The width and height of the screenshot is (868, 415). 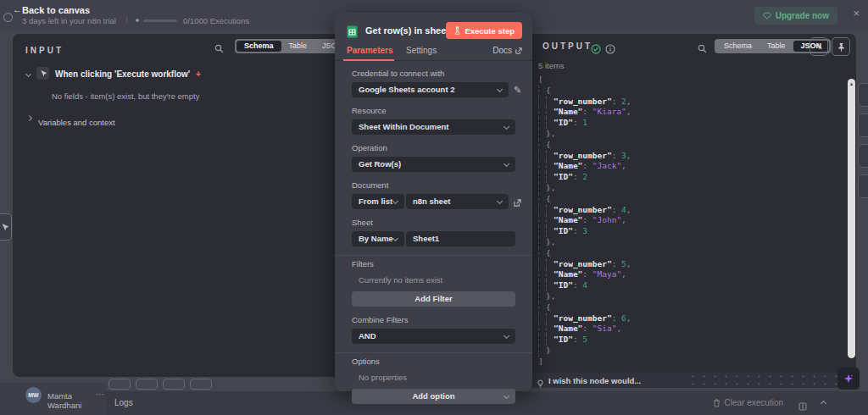 What do you see at coordinates (819, 47) in the screenshot?
I see `pencil-icon: ✎` at bounding box center [819, 47].